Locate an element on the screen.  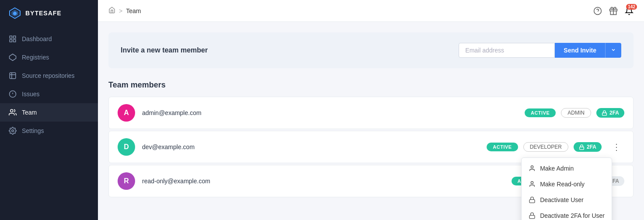
menu-item-make-admin-label: Make Admin is located at coordinates (557, 168).